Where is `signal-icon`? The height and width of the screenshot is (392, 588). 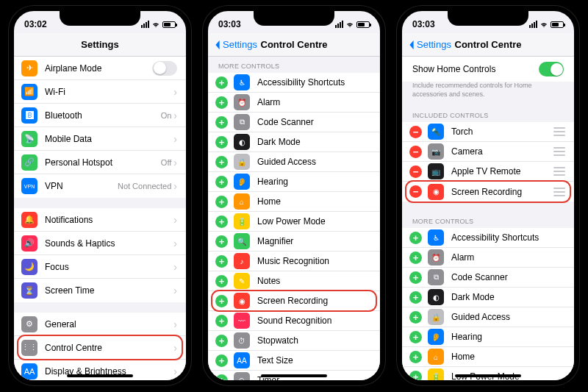
signal-icon is located at coordinates (340, 24).